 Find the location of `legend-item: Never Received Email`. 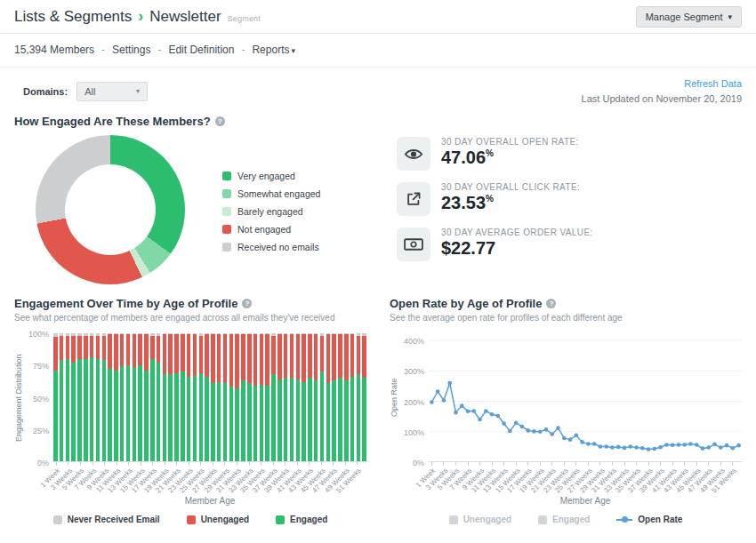

legend-item: Never Received Email is located at coordinates (107, 519).